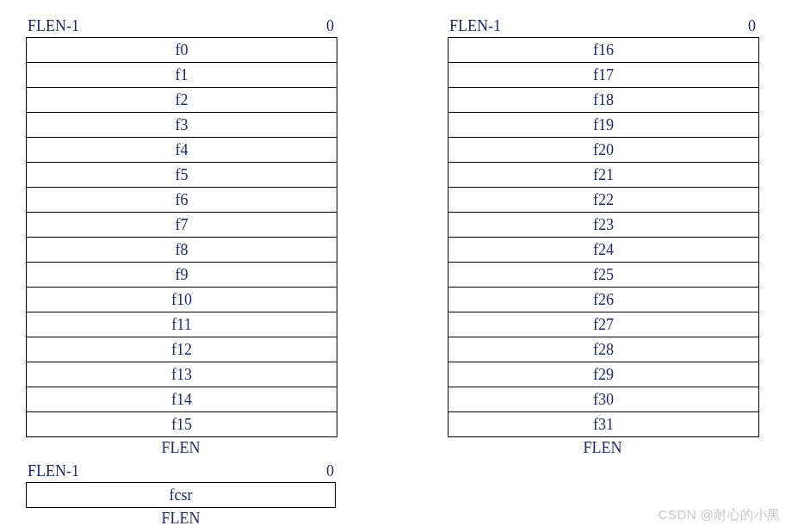  Describe the element at coordinates (182, 425) in the screenshot. I see `register-cell: f15` at that location.